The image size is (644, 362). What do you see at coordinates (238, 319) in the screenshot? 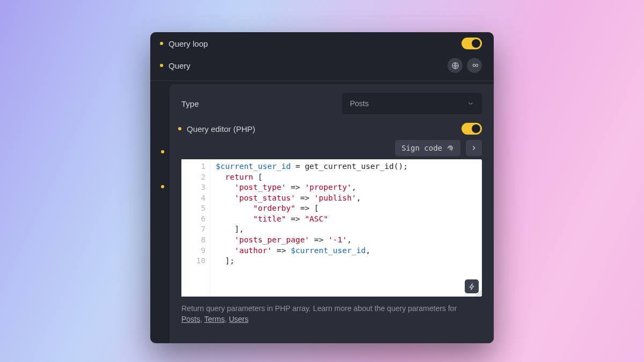
I see `help-link-users: Users` at bounding box center [238, 319].